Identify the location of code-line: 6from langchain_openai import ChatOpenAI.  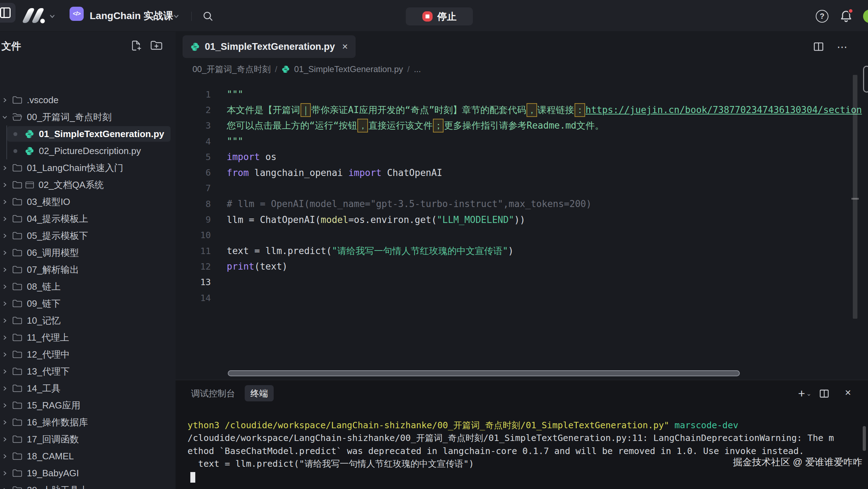
(522, 172).